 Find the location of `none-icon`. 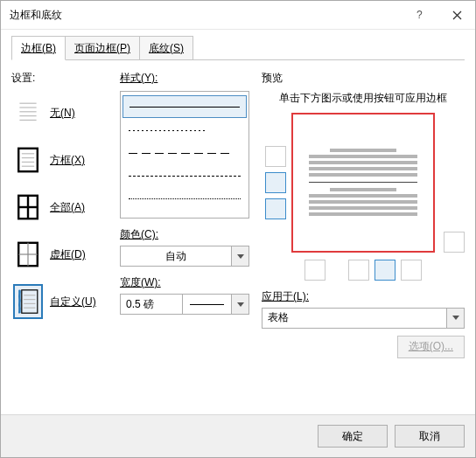

none-icon is located at coordinates (28, 113).